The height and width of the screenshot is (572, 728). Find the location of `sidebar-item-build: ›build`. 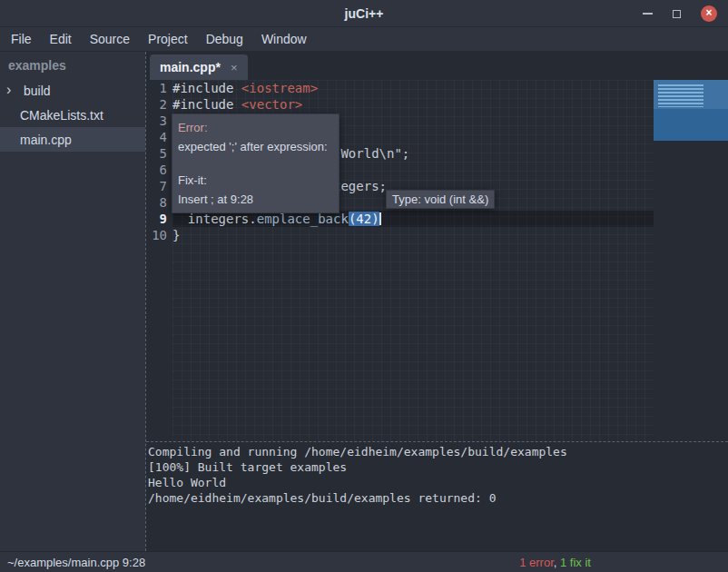

sidebar-item-build: ›build is located at coordinates (73, 91).